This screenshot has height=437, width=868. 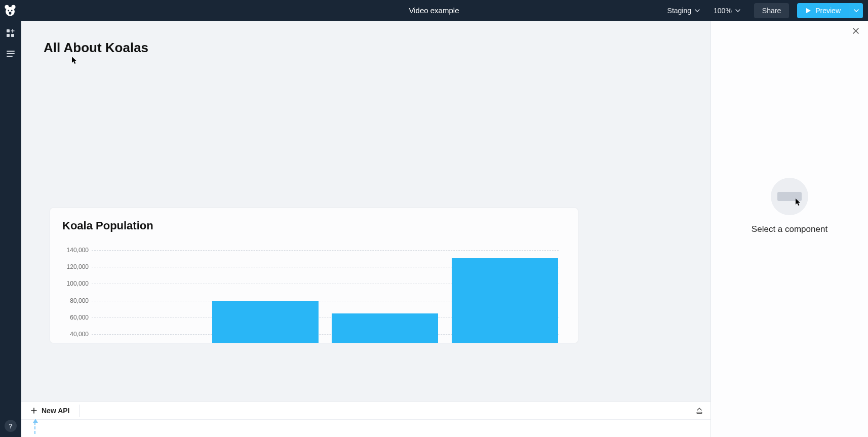 What do you see at coordinates (314, 226) in the screenshot?
I see `chart-title: Koala Population` at bounding box center [314, 226].